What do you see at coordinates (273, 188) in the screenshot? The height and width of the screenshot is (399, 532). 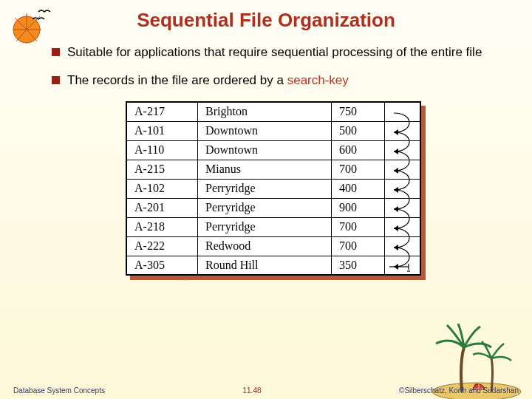 I see `table-row: A-102Perryridge400` at bounding box center [273, 188].